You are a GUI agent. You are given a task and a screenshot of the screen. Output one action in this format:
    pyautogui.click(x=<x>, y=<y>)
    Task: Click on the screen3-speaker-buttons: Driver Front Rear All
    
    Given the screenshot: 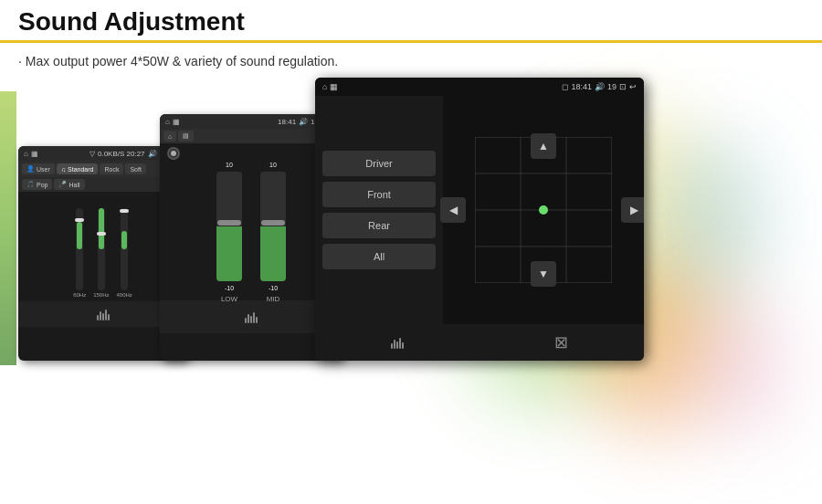 What is the action you would take?
    pyautogui.click(x=379, y=210)
    